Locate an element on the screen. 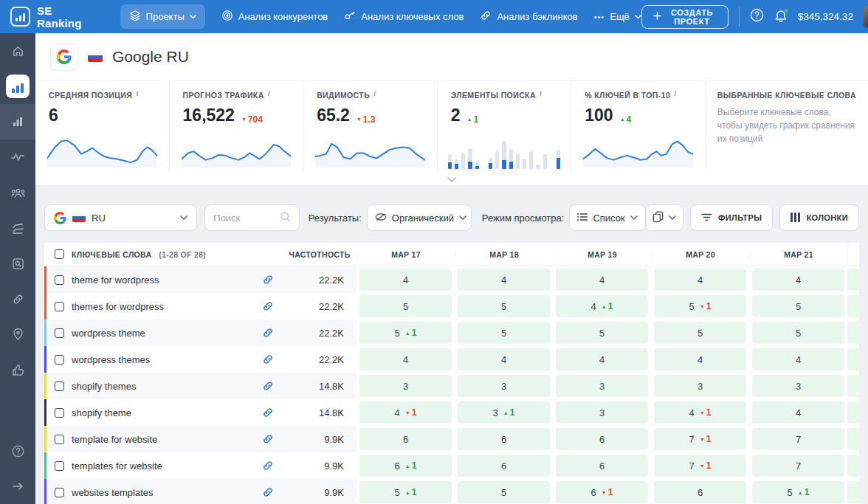  position-cell: 4▲1 is located at coordinates (602, 306).